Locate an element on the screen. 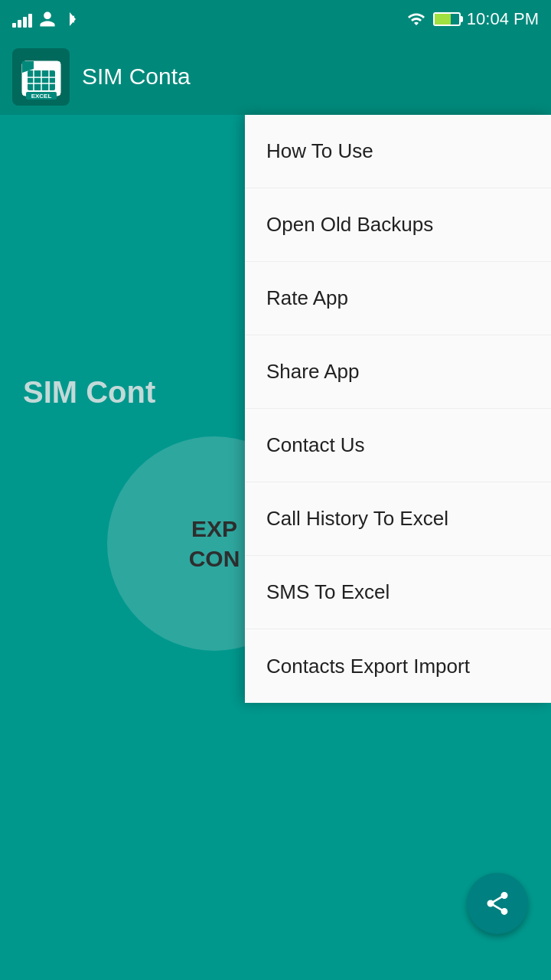 Image resolution: width=551 pixels, height=980 pixels. share-fab is located at coordinates (497, 903).